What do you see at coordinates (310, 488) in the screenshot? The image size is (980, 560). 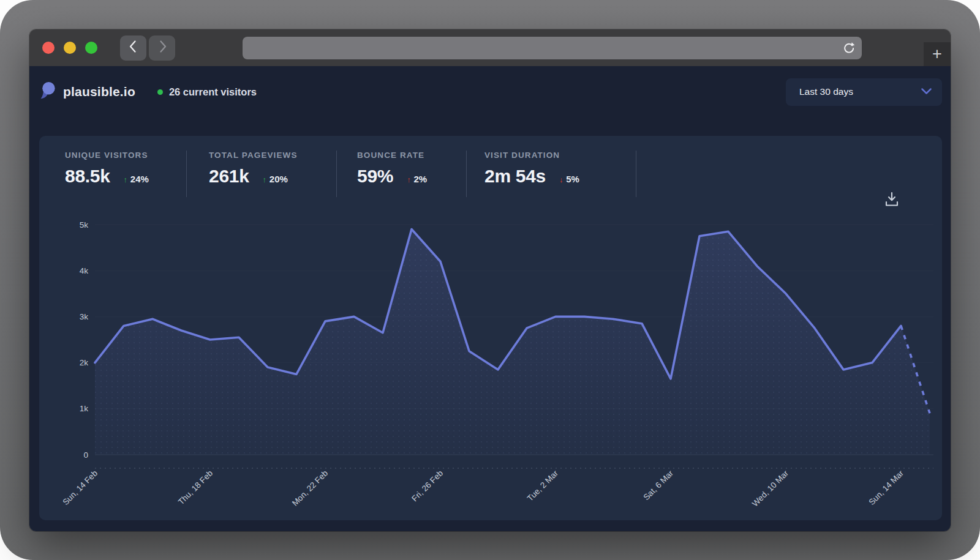 I see `svg-text: Mon, 22 Feb` at bounding box center [310, 488].